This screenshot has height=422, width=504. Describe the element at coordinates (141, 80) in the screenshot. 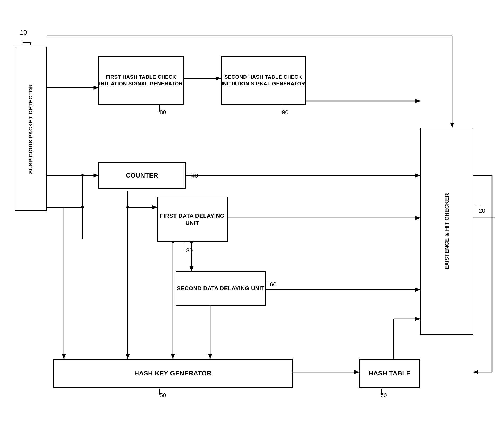

I see `first-hash-table-check-block: FIRST HASH TABLE CHECK INITIATION SIGNAL…` at that location.